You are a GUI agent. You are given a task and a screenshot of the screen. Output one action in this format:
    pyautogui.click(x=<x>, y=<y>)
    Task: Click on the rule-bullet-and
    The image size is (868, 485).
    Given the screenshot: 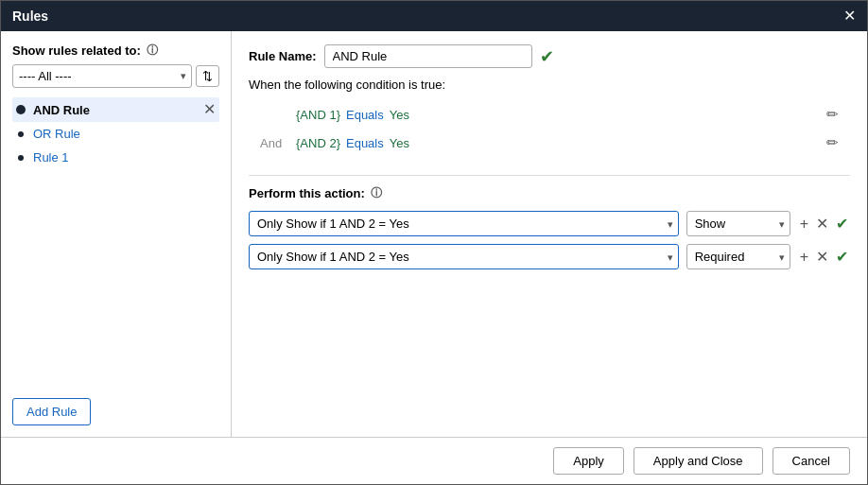 What is the action you would take?
    pyautogui.click(x=21, y=110)
    